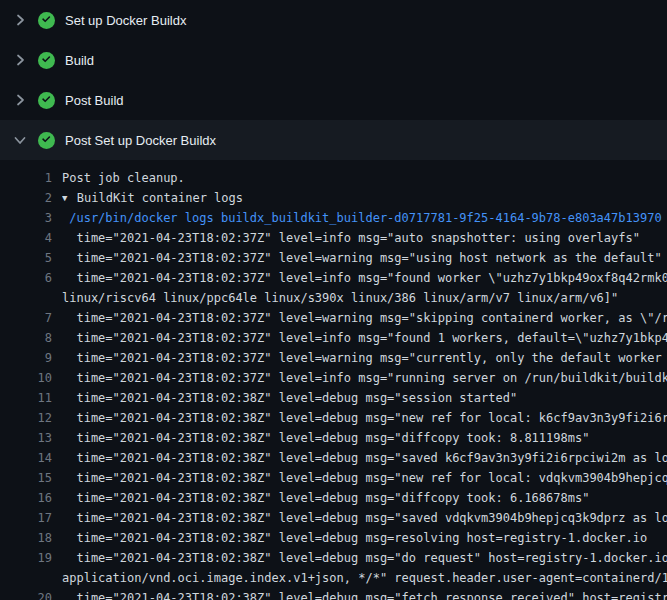  I want to click on log-line-number: 5, so click(26, 258).